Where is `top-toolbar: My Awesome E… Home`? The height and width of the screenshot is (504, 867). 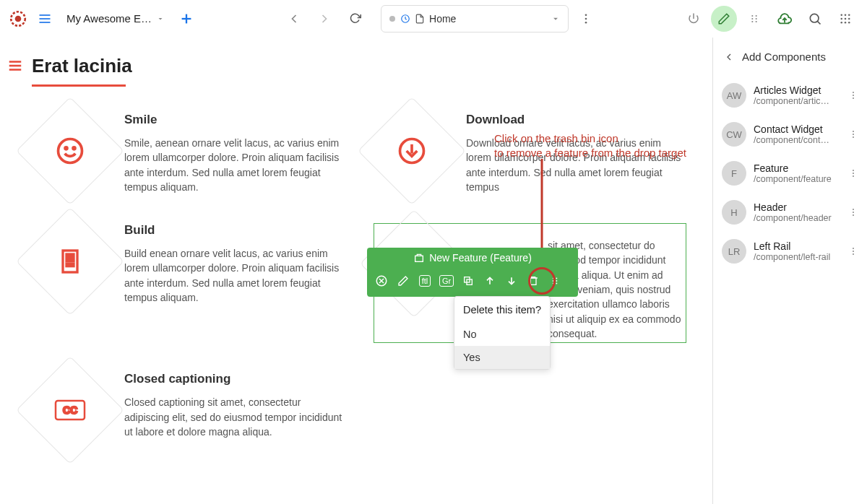
top-toolbar: My Awesome E… Home is located at coordinates (434, 19).